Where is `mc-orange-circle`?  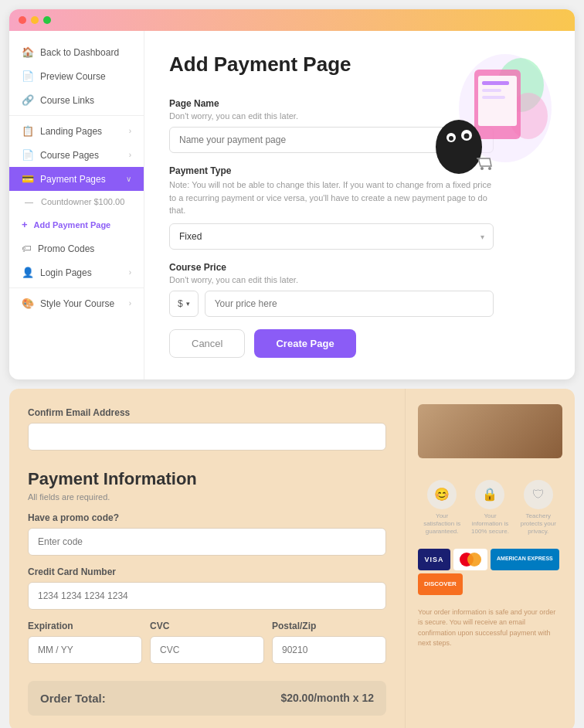
mc-orange-circle is located at coordinates (474, 560).